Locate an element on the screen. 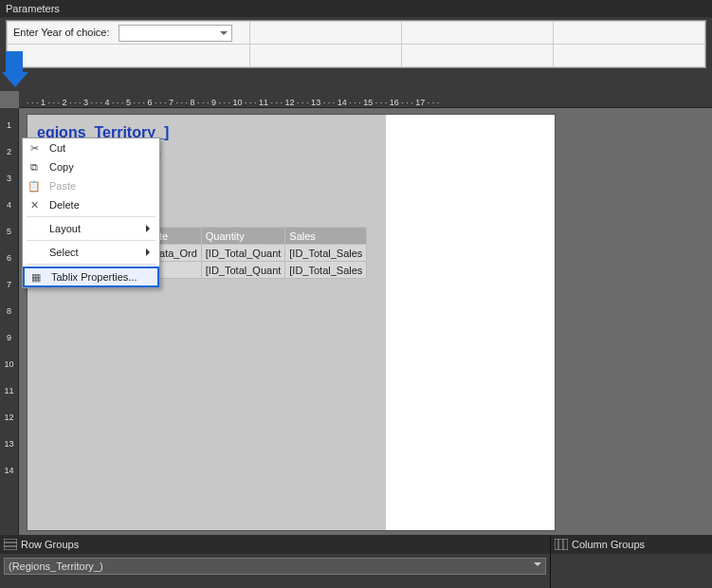 The width and height of the screenshot is (712, 588). row-groups-title: Row Groups is located at coordinates (49, 544).